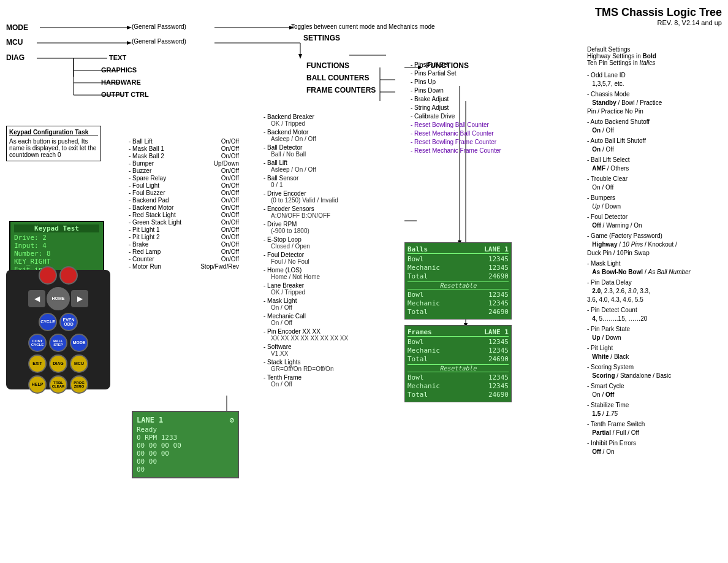 The image size is (728, 563). What do you see at coordinates (184, 266) in the screenshot?
I see `hw-item-17: - Motor RunStop/Fwd/Rev` at bounding box center [184, 266].